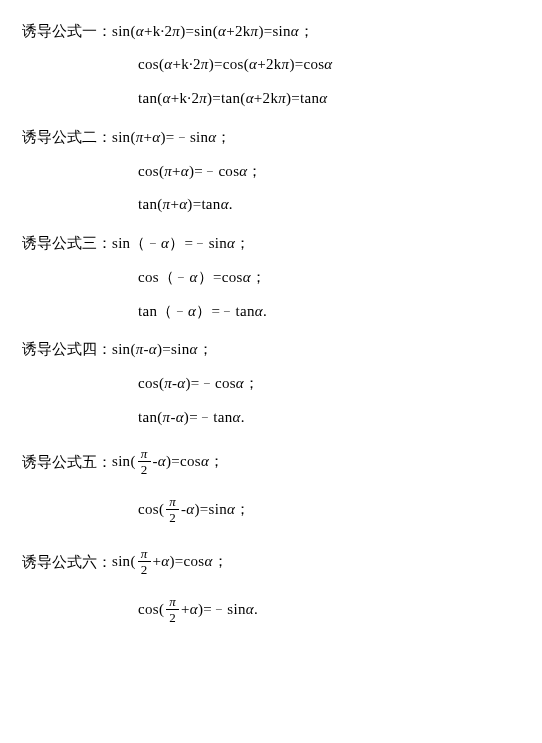 This screenshot has height=743, width=542. I want to click on formula-line: cos（﹣α）=cosα；, so click(271, 277).